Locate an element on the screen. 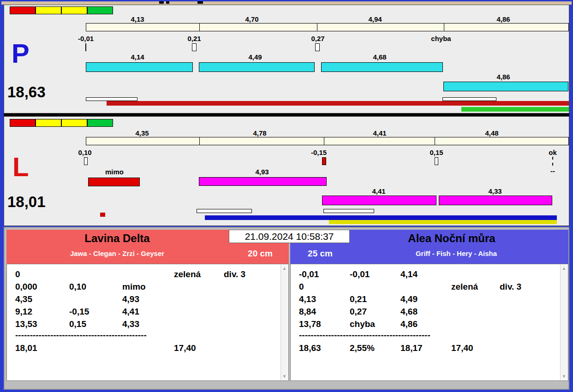  team-right-players: Griff - Fish - Hery - Aisha is located at coordinates (456, 254).